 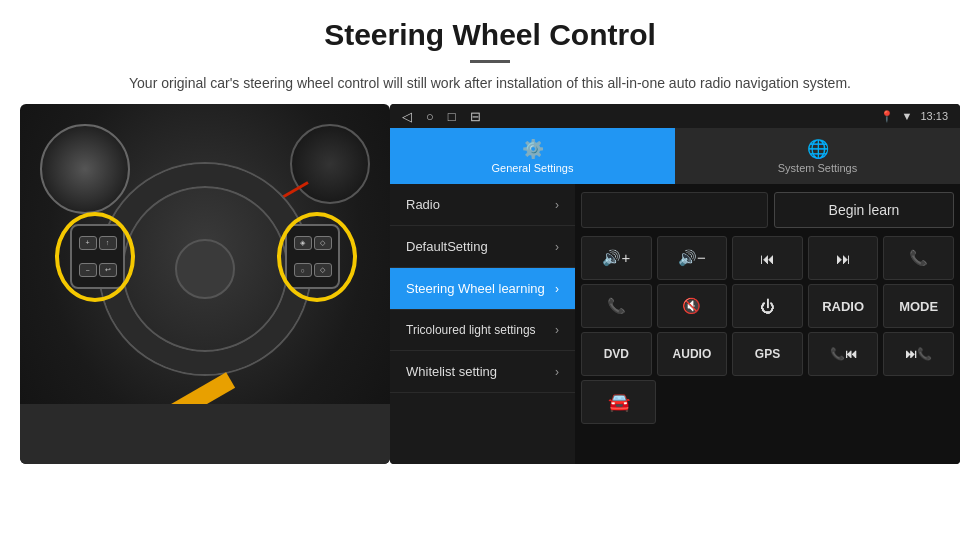 I want to click on radio-label: RADIO, so click(x=843, y=306).